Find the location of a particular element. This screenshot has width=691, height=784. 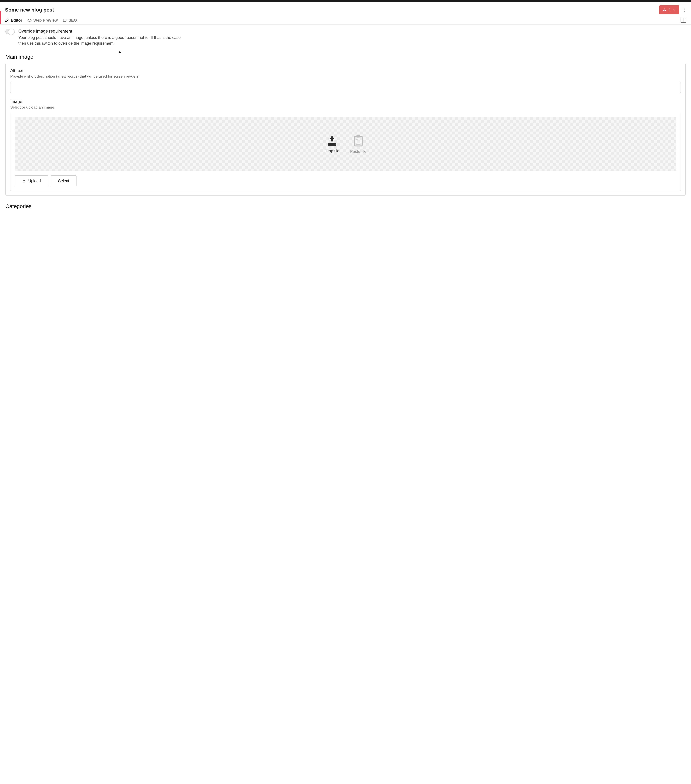

override-image-toggle is located at coordinates (10, 32).